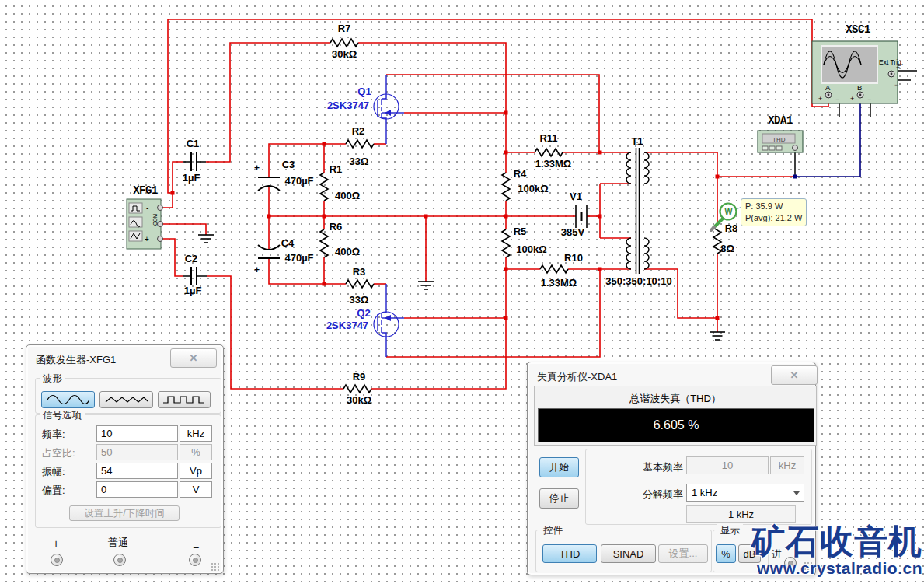 This screenshot has height=584, width=924. Describe the element at coordinates (54, 472) in the screenshot. I see `amplitude-label: 振幅:` at that location.